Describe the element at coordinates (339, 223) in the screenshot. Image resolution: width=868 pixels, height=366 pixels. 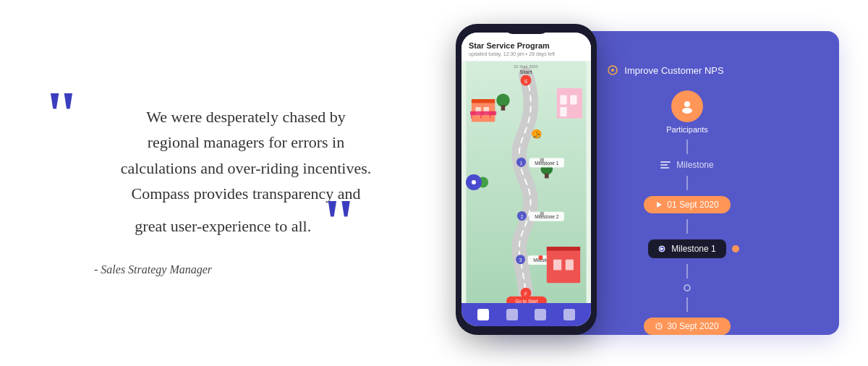
I see `close-quote-mark: "` at that location.